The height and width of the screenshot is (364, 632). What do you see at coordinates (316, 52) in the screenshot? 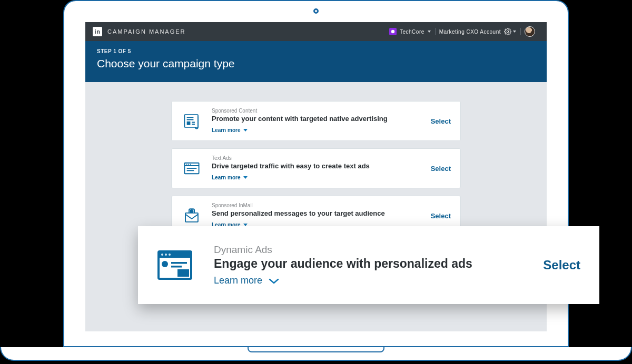
I see `step-counter: STEP 1 OF 5` at bounding box center [316, 52].